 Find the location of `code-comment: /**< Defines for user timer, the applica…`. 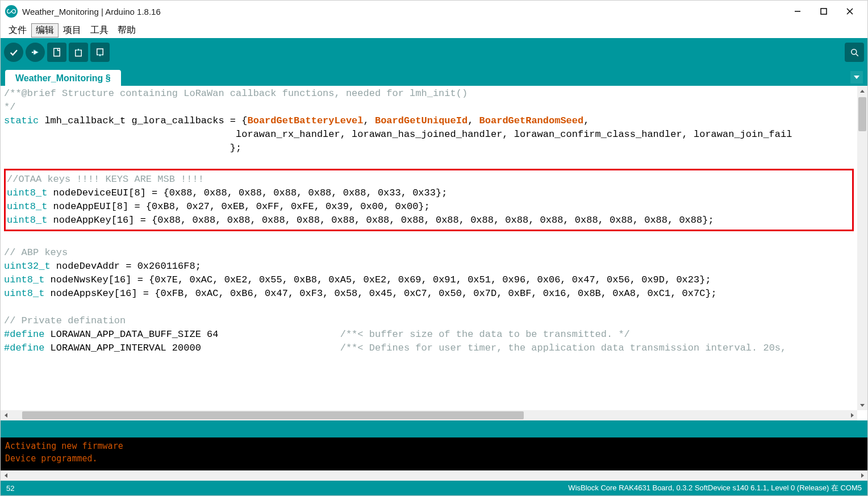

code-comment: /**< Defines for user timer, the applica… is located at coordinates (566, 348).